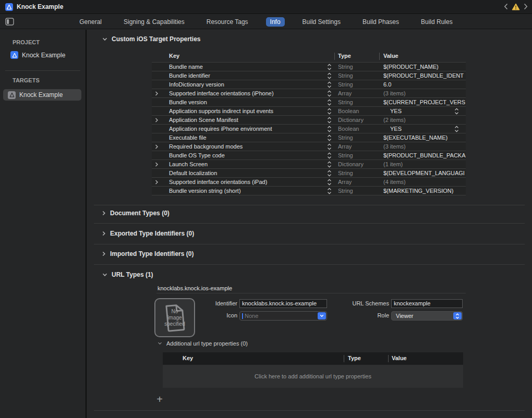  I want to click on row-value: $(PRODUCT_BUNDLE_PACKA, so click(425, 155).